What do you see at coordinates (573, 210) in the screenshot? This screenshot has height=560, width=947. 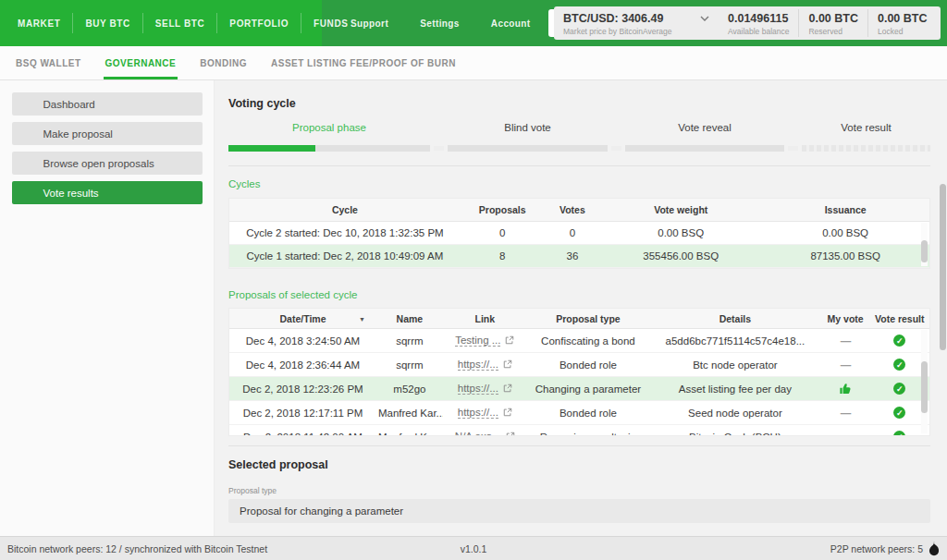 I see `column-header-votes: Votes` at bounding box center [573, 210].